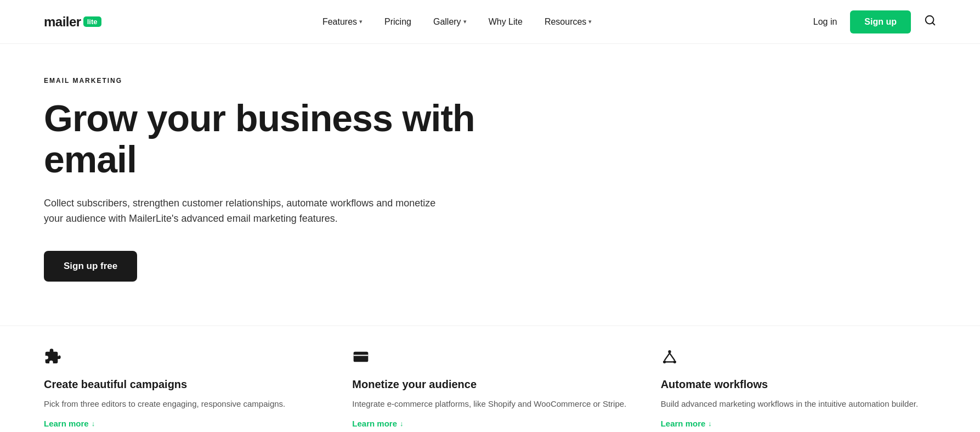  I want to click on learn-more-monetize: Learn more ↓, so click(490, 424).